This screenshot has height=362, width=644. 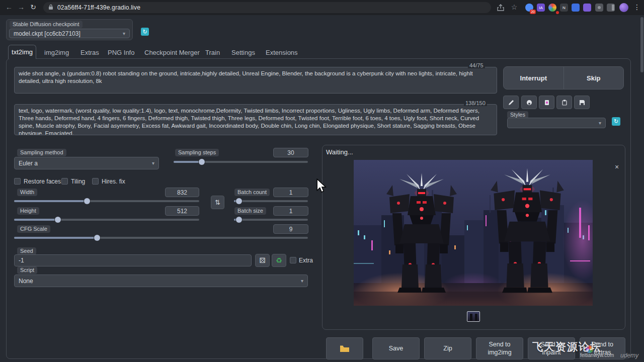 What do you see at coordinates (642, 45) in the screenshot?
I see `scrollbar-thumb` at bounding box center [642, 45].